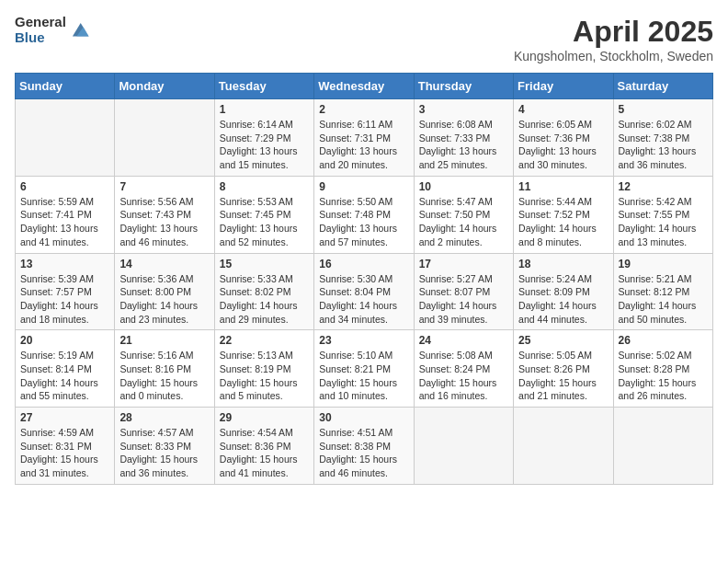 This screenshot has width=728, height=563. I want to click on calendar-cell: 27Sunrise: 4:59 AM Sunset: 8:31 PM Dayli…, so click(65, 446).